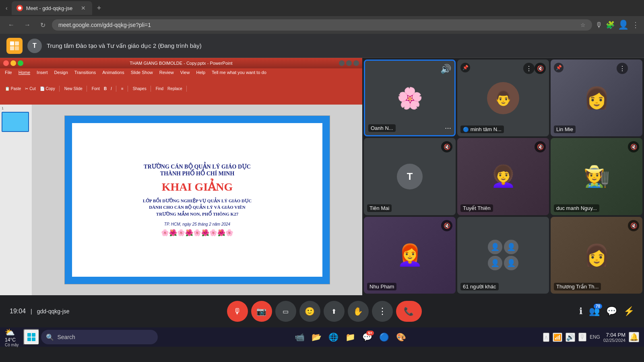  Describe the element at coordinates (384, 337) in the screenshot. I see `taskbar-app-chrome: 🔵` at that location.